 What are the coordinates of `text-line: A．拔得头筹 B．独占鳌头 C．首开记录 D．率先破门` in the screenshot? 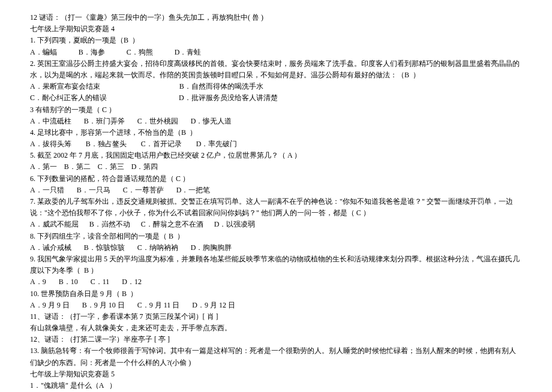 It's located at (276, 144).